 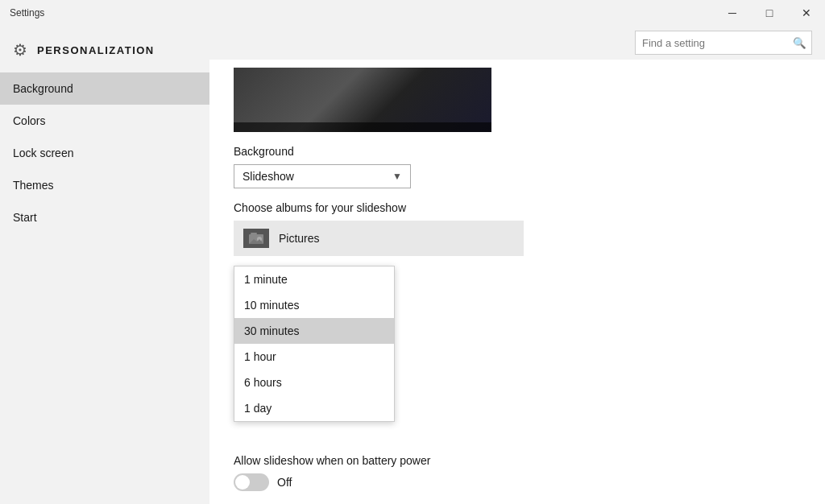 What do you see at coordinates (27, 13) in the screenshot?
I see `title-bar-left: Settings` at bounding box center [27, 13].